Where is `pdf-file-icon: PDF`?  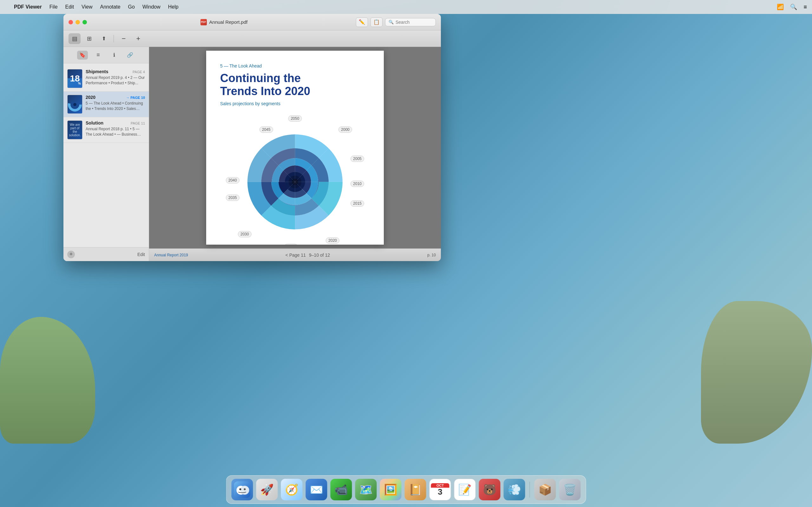
pdf-file-icon: PDF is located at coordinates (203, 22).